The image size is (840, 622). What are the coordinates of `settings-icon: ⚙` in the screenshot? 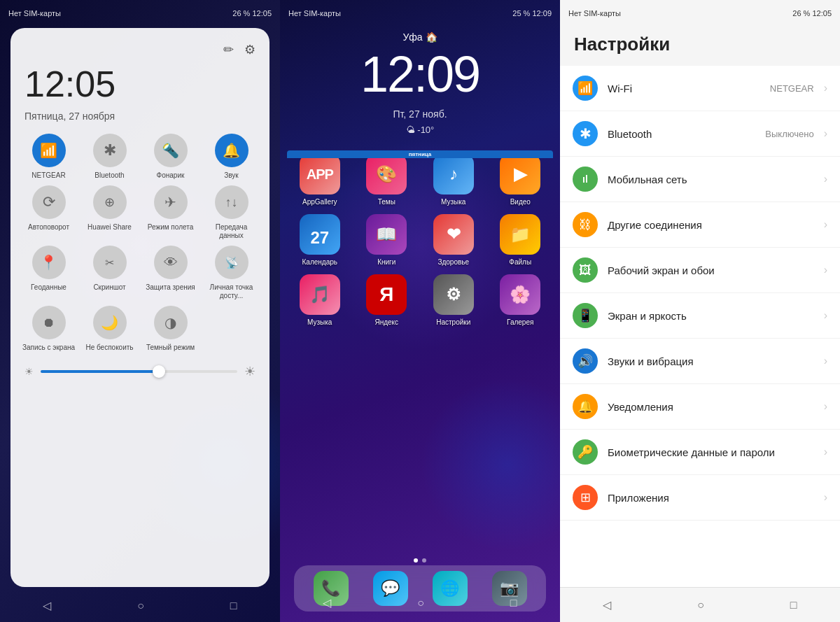 It's located at (250, 50).